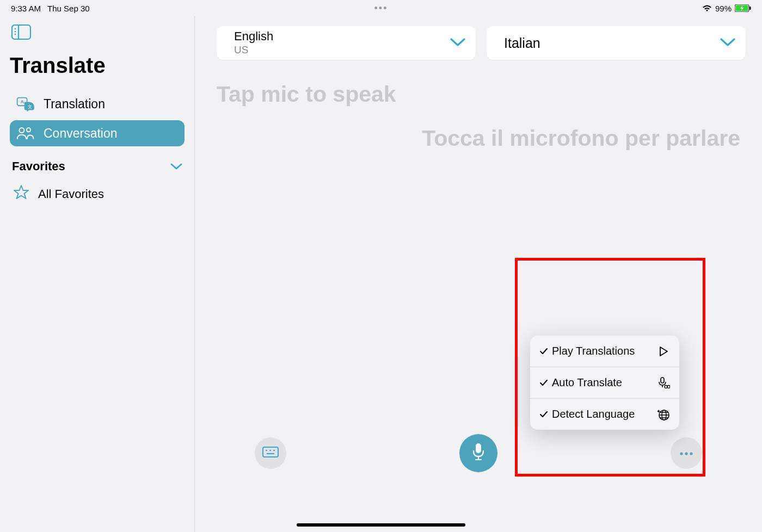 The image size is (762, 532). I want to click on favorites-label: Favorites, so click(39, 166).